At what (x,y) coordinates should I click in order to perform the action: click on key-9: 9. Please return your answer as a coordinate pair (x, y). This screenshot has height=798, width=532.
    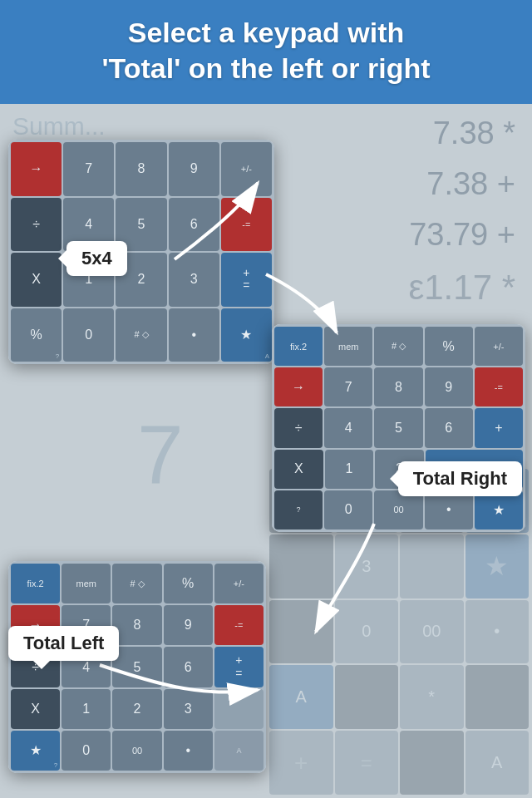
    Looking at the image, I should click on (195, 170).